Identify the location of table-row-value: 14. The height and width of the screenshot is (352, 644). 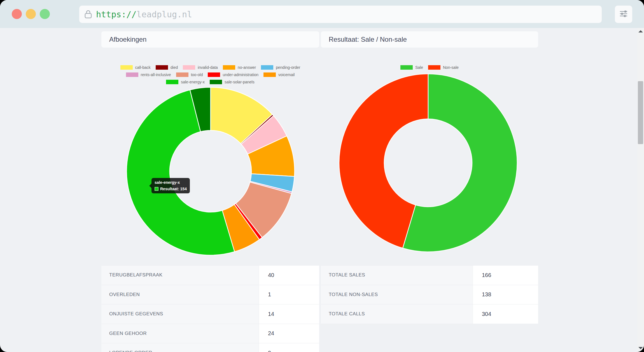
(289, 314).